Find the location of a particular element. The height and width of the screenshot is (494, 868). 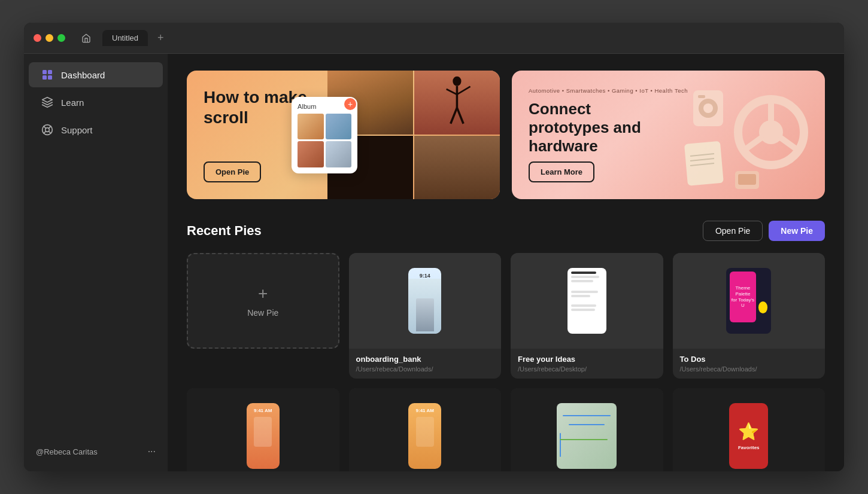

close-button is located at coordinates (37, 38).